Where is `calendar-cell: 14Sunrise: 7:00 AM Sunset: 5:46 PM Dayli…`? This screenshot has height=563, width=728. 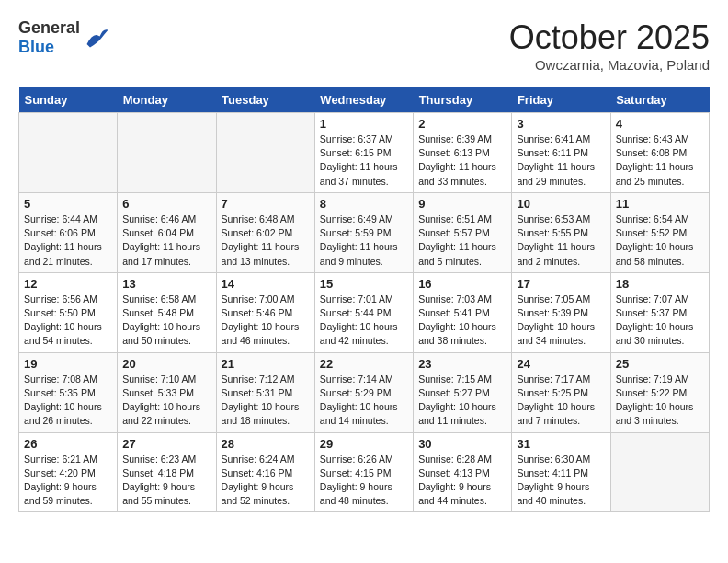
calendar-cell: 14Sunrise: 7:00 AM Sunset: 5:46 PM Dayli… is located at coordinates (265, 313).